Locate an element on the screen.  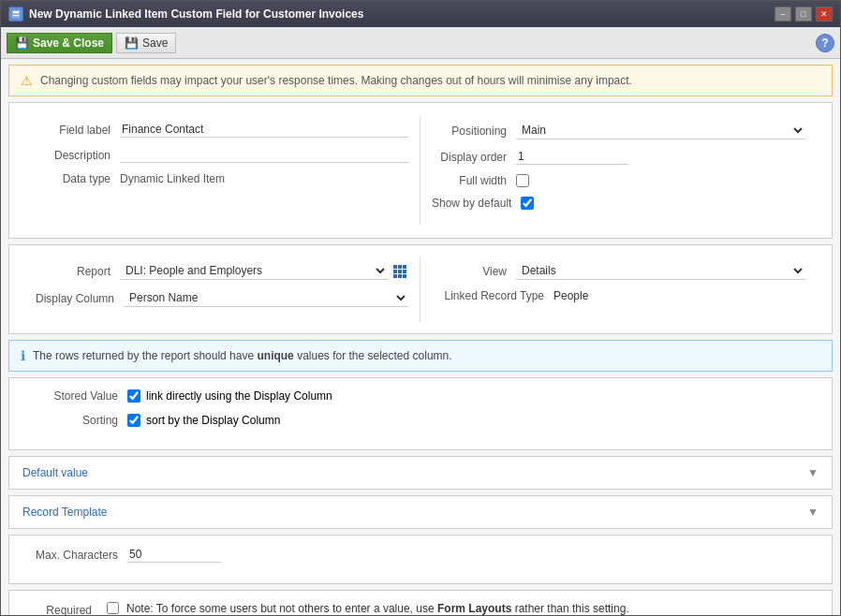
report-form-grid: Report DLI: People and Employers is located at coordinates (420, 289).